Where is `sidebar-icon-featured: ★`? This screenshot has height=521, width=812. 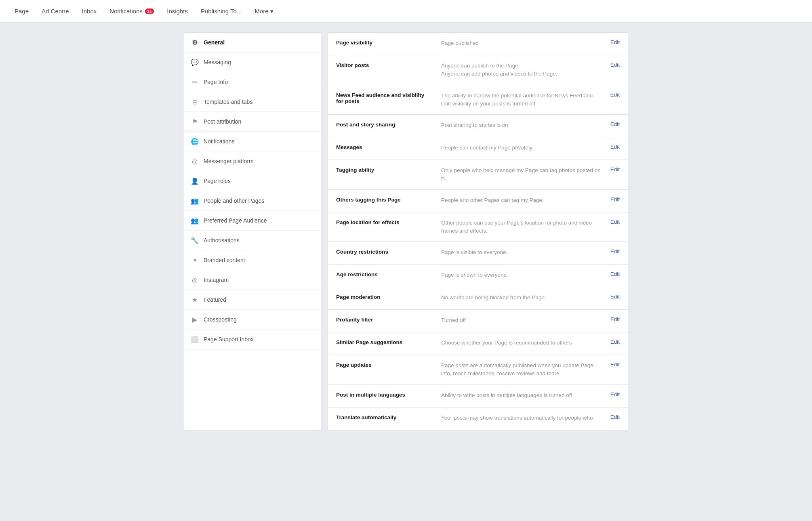
sidebar-icon-featured: ★ is located at coordinates (195, 300).